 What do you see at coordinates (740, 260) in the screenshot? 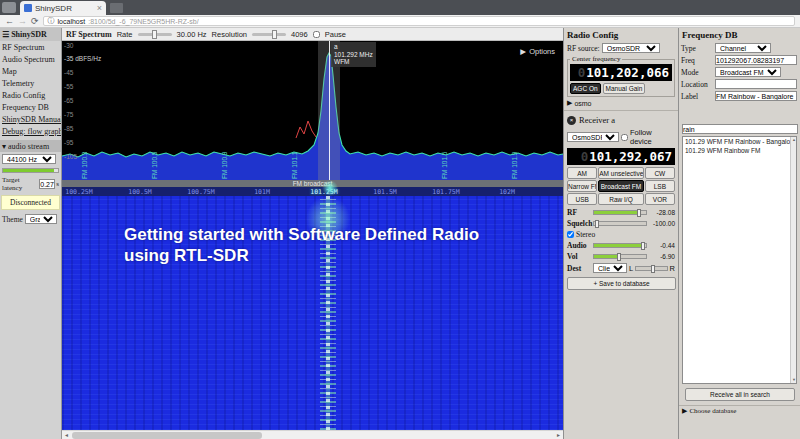
I see `db-result-list: 101.29 WFM FM Rainbow - Bangalore 101.29…` at bounding box center [740, 260].